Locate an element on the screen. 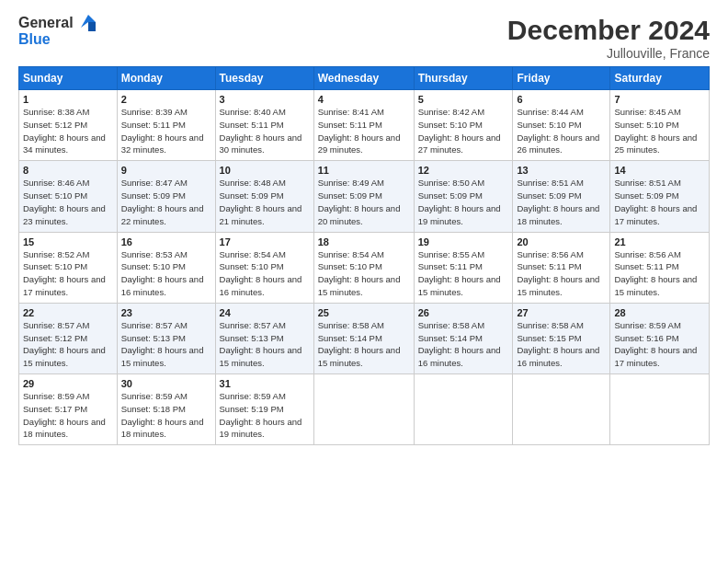 This screenshot has width=728, height=563. day-cell-20: 20 Sunrise: 8:56 AMSunset: 5:11 PMDaylig… is located at coordinates (562, 267).